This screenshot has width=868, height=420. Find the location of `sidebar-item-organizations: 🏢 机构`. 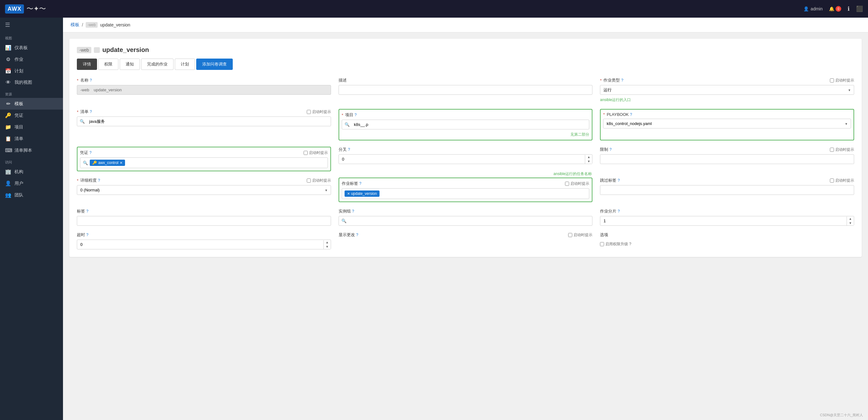

sidebar-item-organizations: 🏢 机构 is located at coordinates (32, 172).